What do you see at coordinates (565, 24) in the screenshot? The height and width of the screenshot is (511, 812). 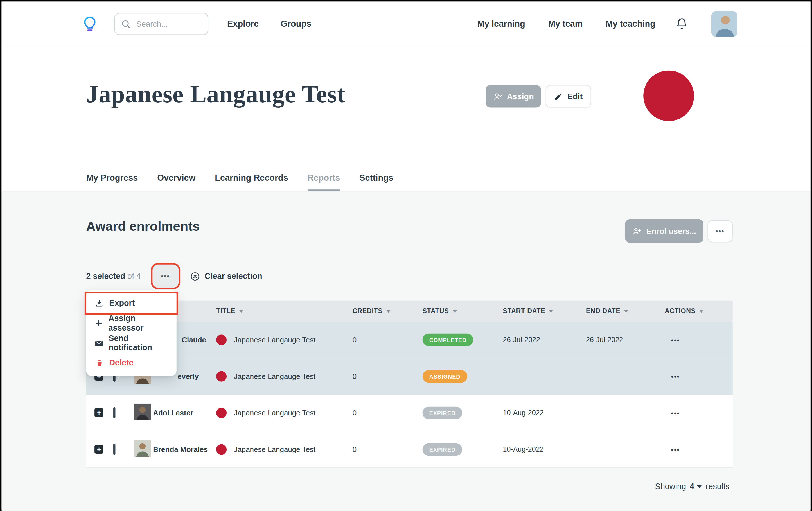 I see `nav-my-team: My team` at bounding box center [565, 24].